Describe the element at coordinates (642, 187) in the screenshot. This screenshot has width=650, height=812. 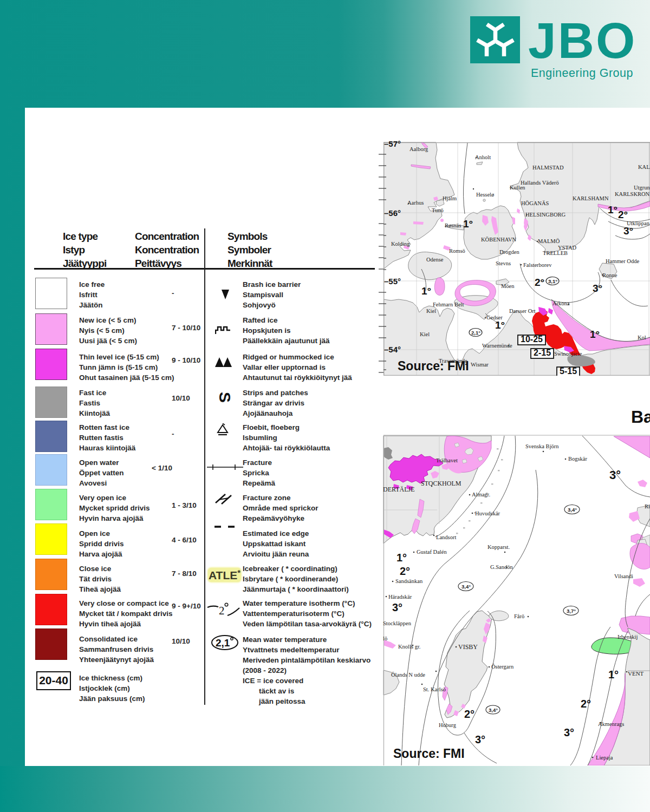
I see `svg-text: Utgrun` at that location.